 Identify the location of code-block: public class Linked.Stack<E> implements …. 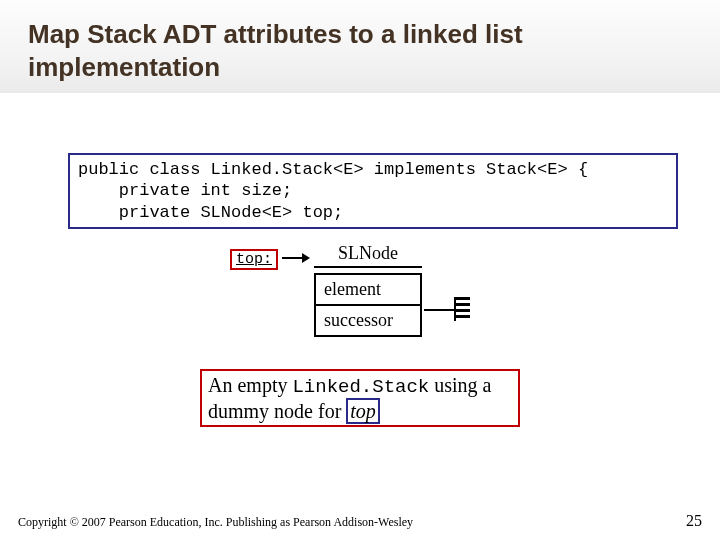
(373, 191).